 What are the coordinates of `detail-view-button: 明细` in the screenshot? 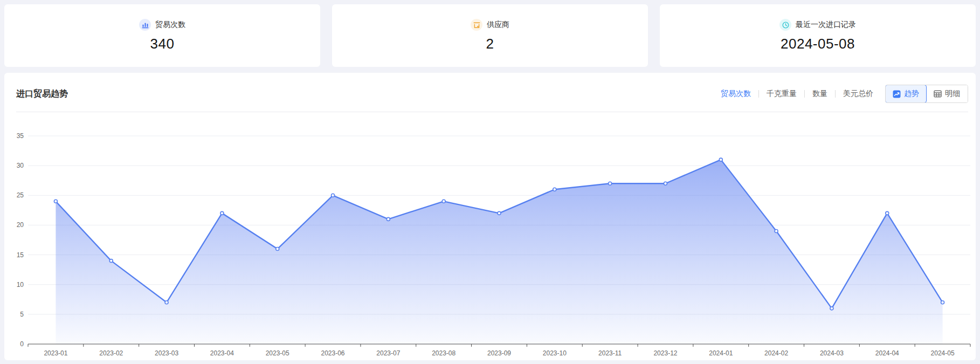 It's located at (947, 94).